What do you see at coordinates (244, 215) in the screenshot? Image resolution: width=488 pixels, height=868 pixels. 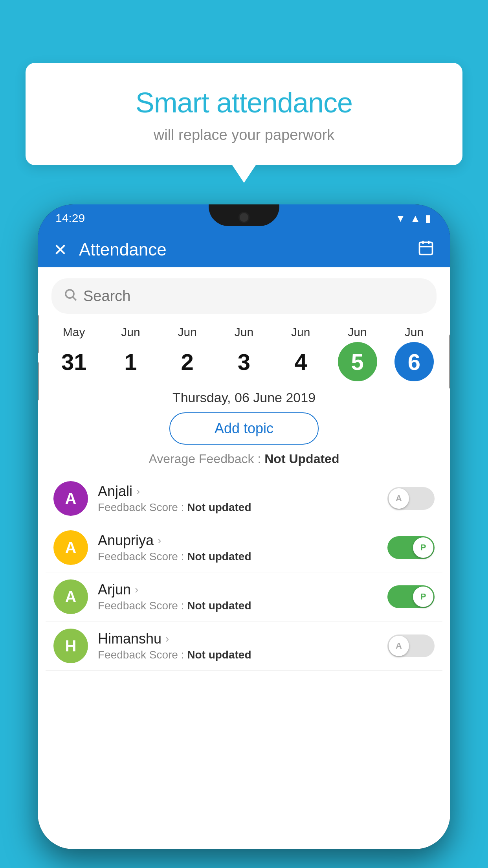 I see `notch` at bounding box center [244, 215].